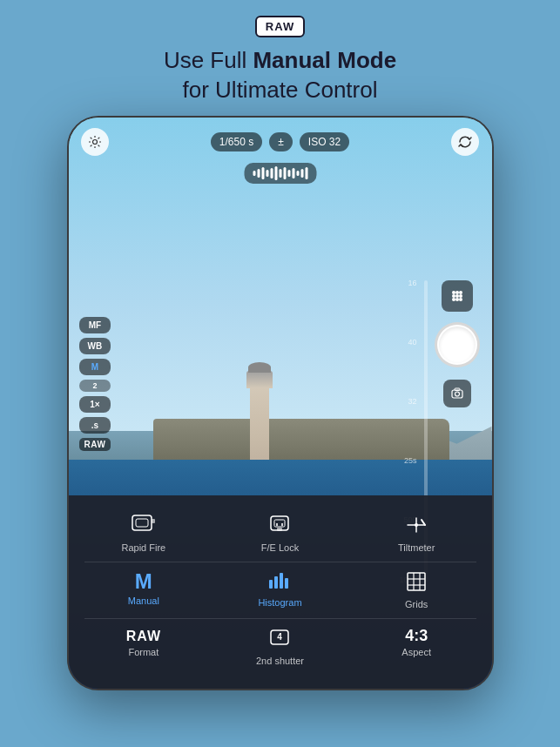  Describe the element at coordinates (95, 142) in the screenshot. I see `settings-icon` at that location.